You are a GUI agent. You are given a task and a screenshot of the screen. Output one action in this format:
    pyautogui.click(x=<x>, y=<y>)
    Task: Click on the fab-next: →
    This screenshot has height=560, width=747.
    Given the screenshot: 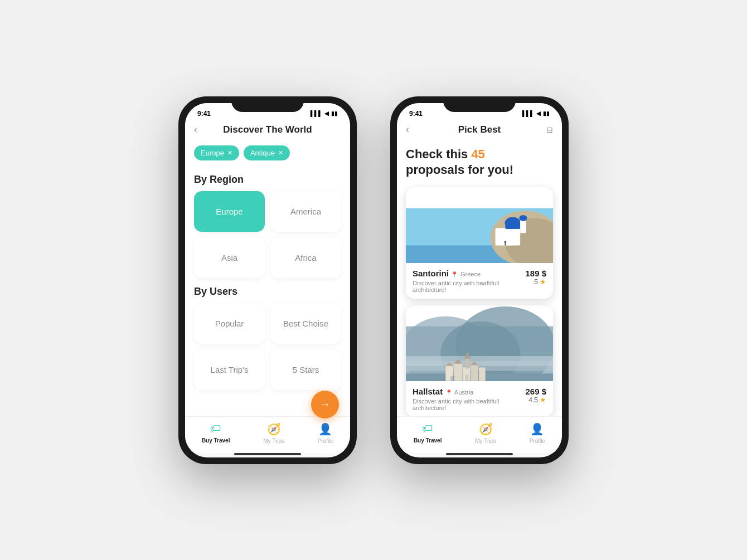 What is the action you would take?
    pyautogui.click(x=325, y=405)
    